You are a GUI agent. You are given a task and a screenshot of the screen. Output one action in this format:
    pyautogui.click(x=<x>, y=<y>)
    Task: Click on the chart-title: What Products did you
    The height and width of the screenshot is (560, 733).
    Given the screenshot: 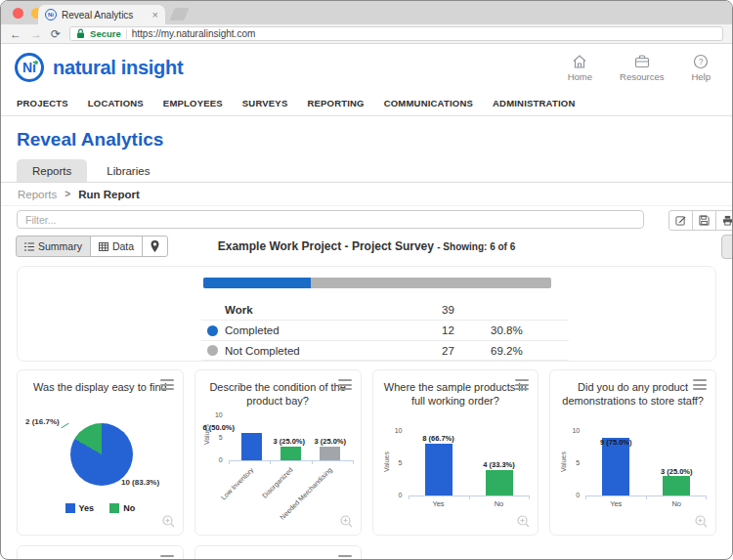 What is the action you would take?
    pyautogui.click(x=100, y=558)
    